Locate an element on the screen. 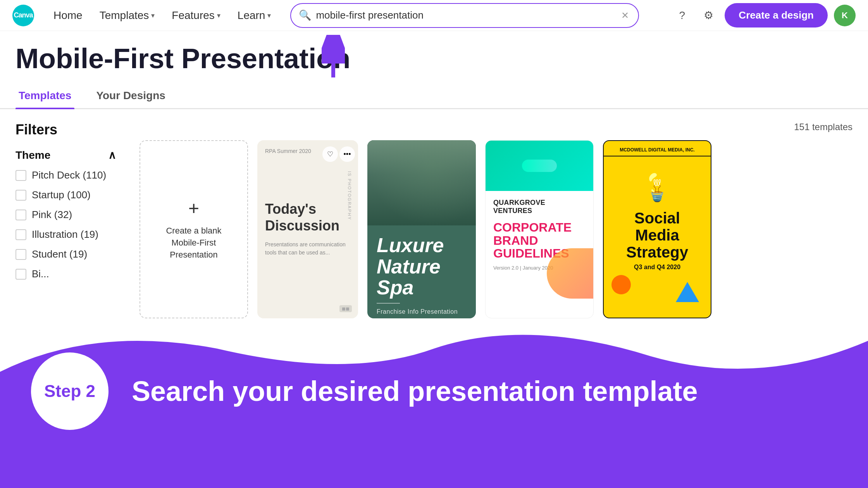 This screenshot has width=868, height=488. blank-template-card: + Create a blank Mobile-First Presentati… is located at coordinates (194, 229).